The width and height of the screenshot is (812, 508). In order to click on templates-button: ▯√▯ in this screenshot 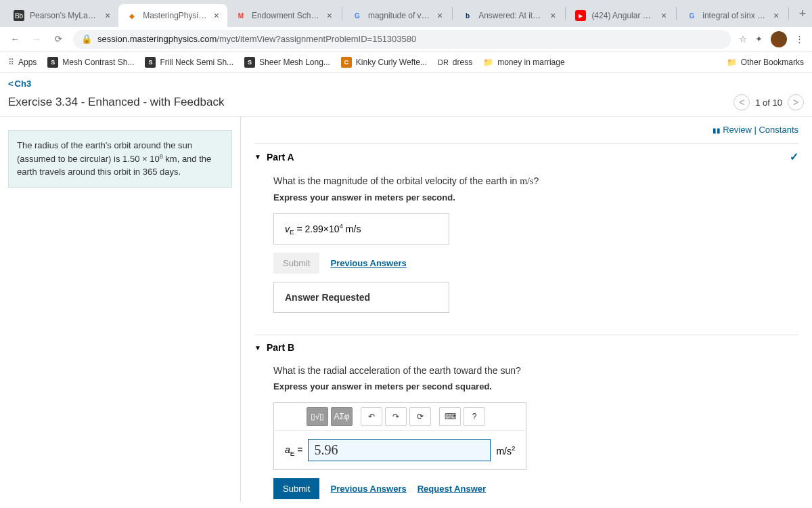, I will do `click(317, 417)`.